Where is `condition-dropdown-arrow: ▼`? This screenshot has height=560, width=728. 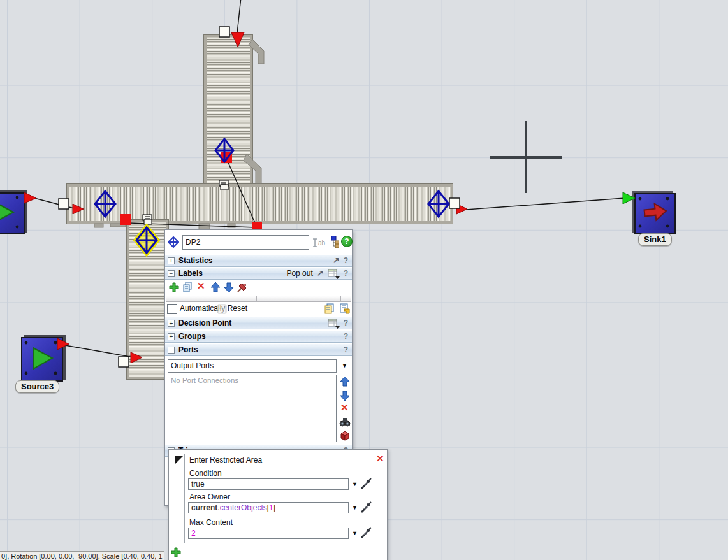 condition-dropdown-arrow: ▼ is located at coordinates (354, 484).